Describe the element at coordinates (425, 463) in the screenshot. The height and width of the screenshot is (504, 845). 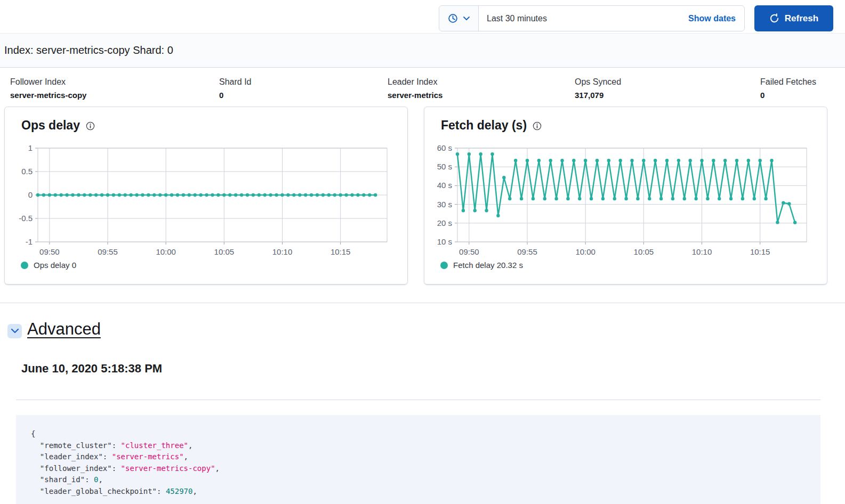
I see `shard-stats-json: { "remote_cluster": "cluster_three", "le…` at that location.